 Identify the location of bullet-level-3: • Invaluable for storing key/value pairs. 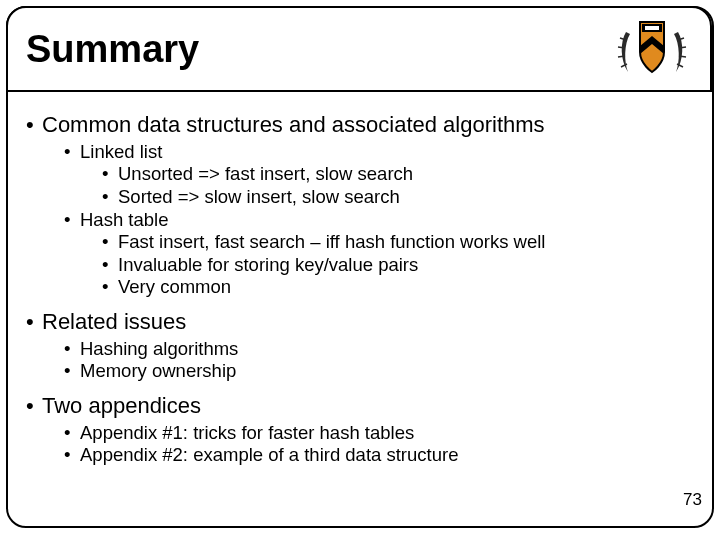
(396, 266).